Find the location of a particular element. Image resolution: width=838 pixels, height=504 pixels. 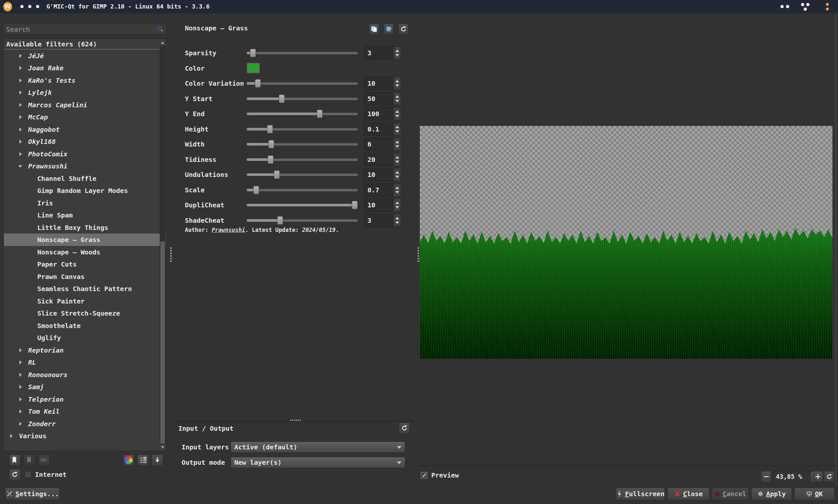

tree-filter-uglify: Uglify is located at coordinates (85, 338).